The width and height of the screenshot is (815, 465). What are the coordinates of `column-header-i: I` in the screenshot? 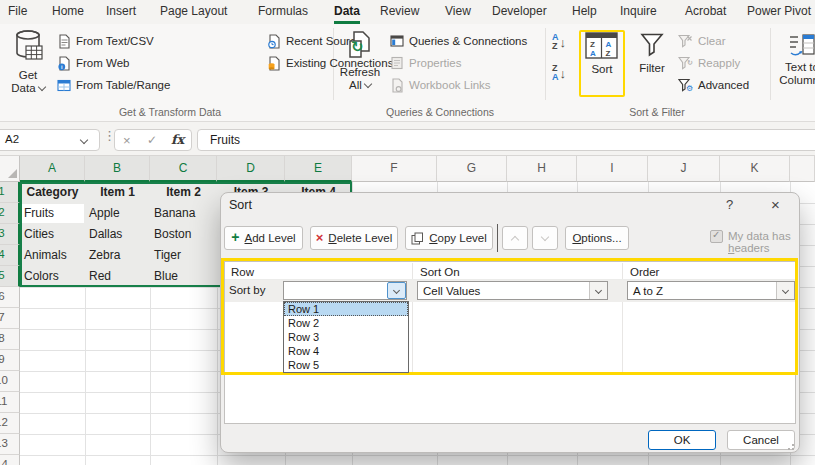 It's located at (612, 169).